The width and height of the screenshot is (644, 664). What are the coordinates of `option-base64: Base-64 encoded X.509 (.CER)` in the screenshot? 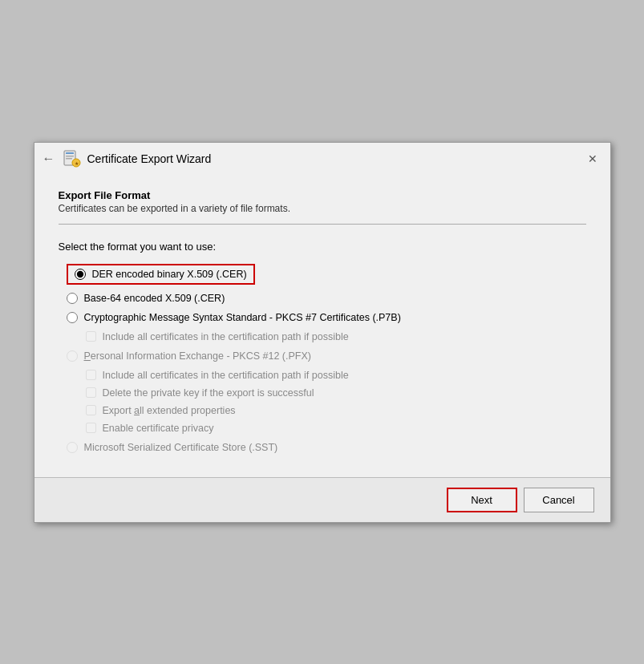 It's located at (326, 298).